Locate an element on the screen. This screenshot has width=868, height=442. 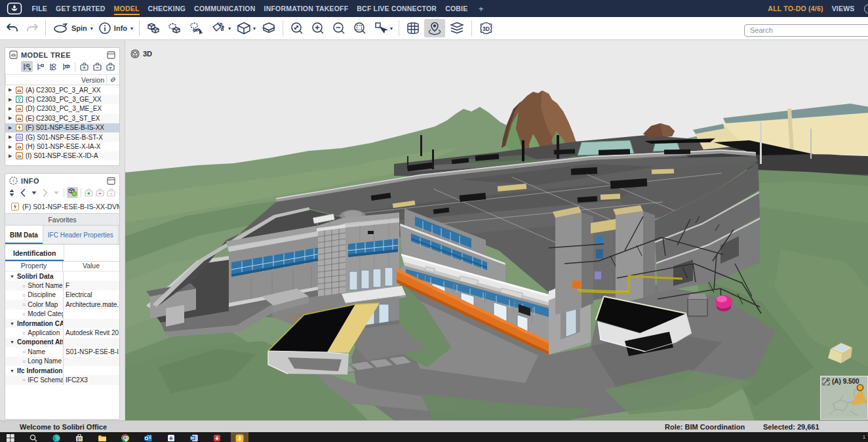
property-row: =IFC SchemaIFC2X3 is located at coordinates (62, 380).